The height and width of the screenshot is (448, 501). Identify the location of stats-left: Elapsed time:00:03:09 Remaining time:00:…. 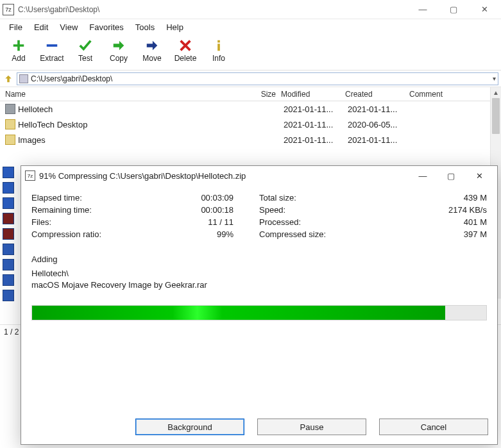
(145, 216).